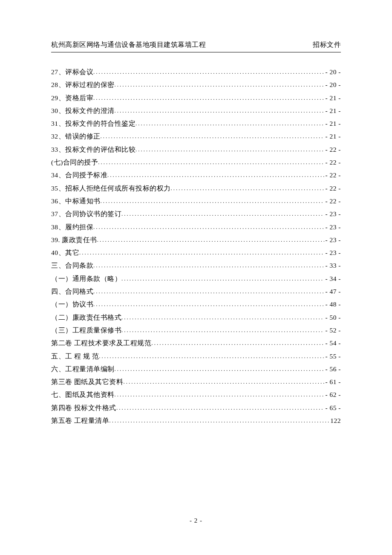  Describe the element at coordinates (84, 408) in the screenshot. I see `toc-label: 第四卷 投标文件格式` at that location.